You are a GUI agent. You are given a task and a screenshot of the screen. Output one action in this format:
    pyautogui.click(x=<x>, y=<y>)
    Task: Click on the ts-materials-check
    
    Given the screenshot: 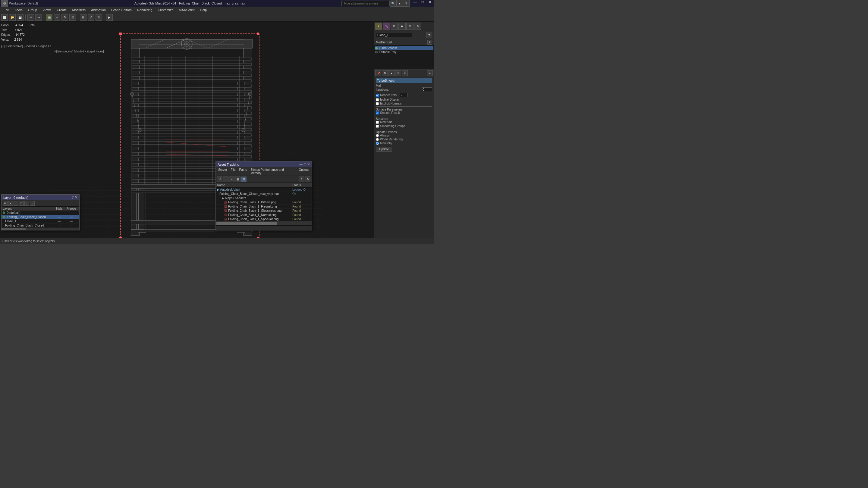 What is the action you would take?
    pyautogui.click(x=377, y=123)
    